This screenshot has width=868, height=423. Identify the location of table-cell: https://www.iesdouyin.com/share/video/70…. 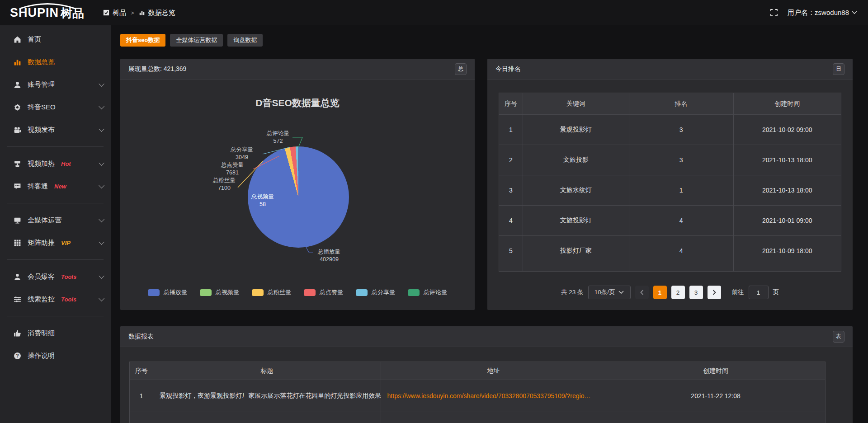
(494, 396).